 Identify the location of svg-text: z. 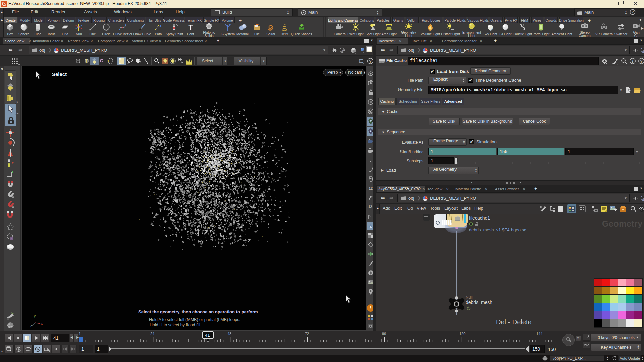
(31, 326).